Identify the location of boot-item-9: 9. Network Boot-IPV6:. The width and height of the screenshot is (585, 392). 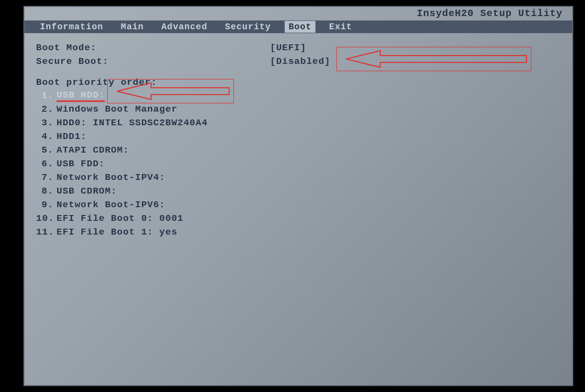
(298, 205).